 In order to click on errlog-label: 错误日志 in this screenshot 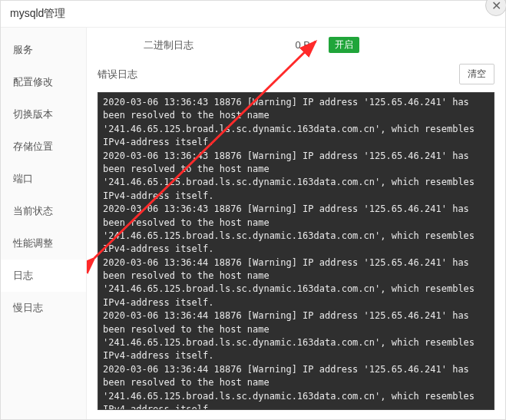, I will do `click(117, 74)`.